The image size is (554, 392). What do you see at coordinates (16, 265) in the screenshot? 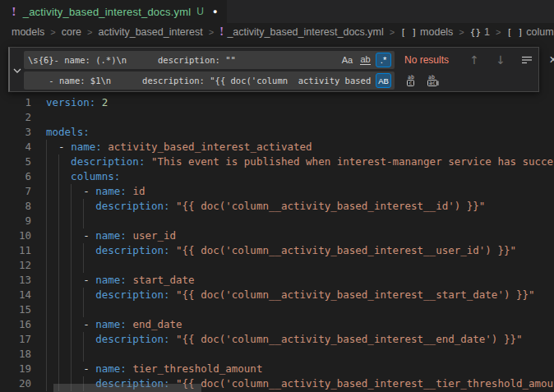
I see `line-number: 12` at bounding box center [16, 265].